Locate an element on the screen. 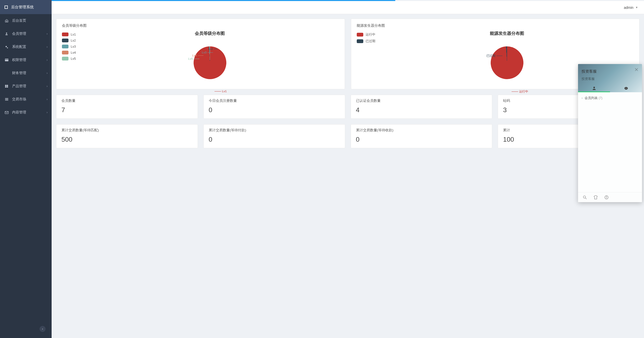  stat-label: 累计交易数量(等待收款) is located at coordinates (421, 130).